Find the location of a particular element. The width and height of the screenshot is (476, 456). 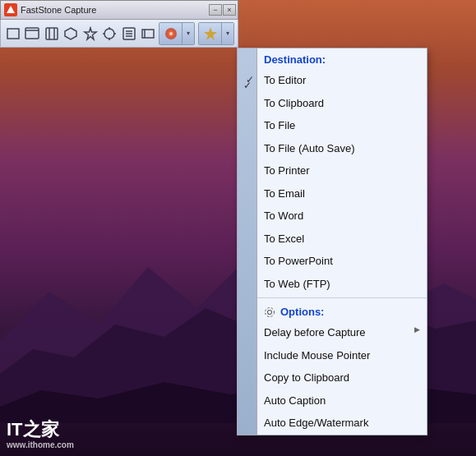

watermark-url: www.ithome.com is located at coordinates (40, 445).